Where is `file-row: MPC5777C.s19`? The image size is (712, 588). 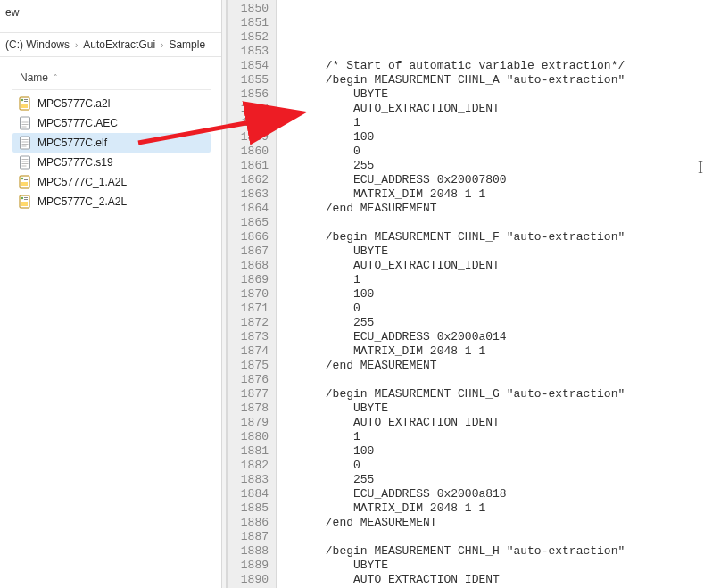
file-row: MPC5777C.s19 is located at coordinates (112, 162).